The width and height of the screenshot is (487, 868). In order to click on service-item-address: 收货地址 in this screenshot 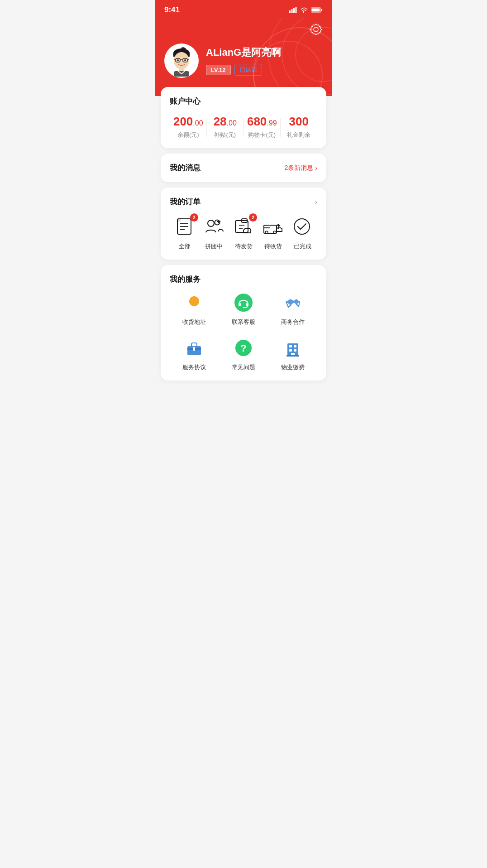, I will do `click(195, 309)`.